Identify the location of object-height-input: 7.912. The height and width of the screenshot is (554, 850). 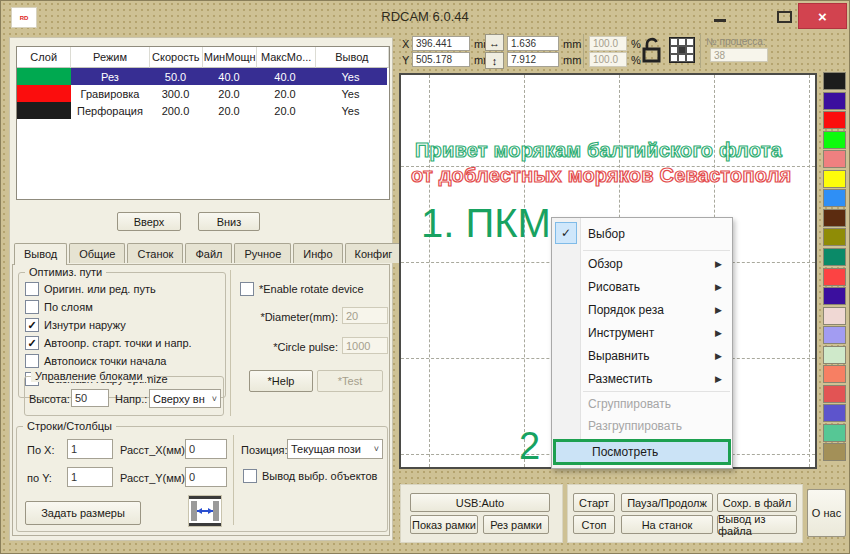
(533, 60).